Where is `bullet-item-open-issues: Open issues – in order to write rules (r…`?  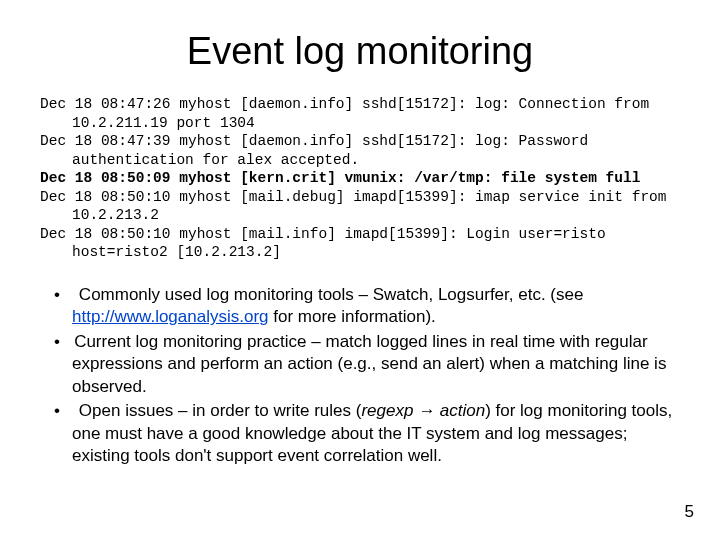
bullet-item-open-issues: Open issues – in order to write rules (r… is located at coordinates (362, 434).